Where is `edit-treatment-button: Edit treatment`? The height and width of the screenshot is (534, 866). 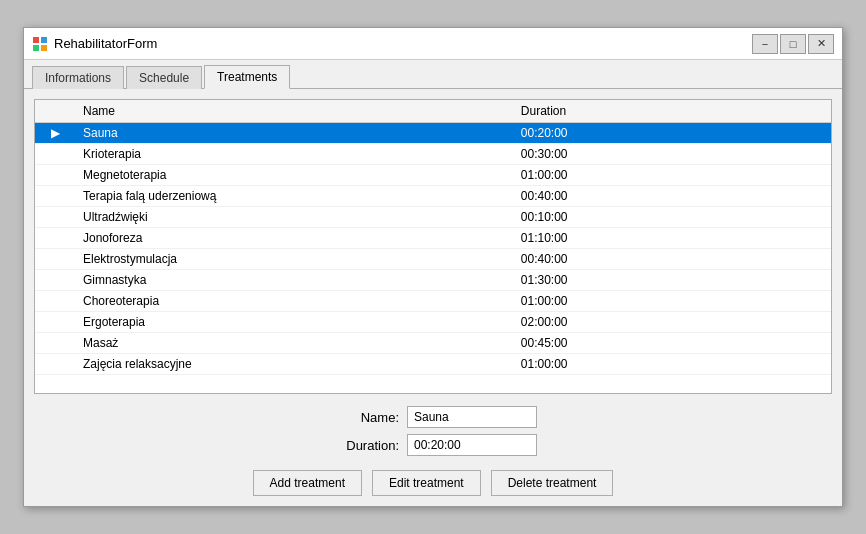 edit-treatment-button: Edit treatment is located at coordinates (426, 483).